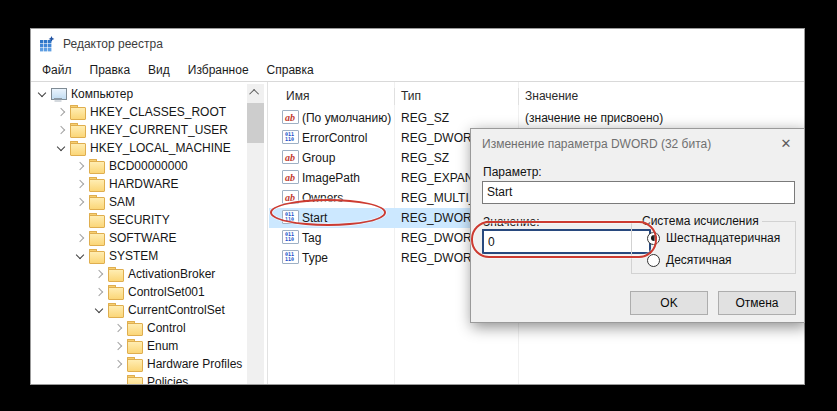 This screenshot has height=411, width=837. I want to click on scroll-up-icon, so click(256, 92).